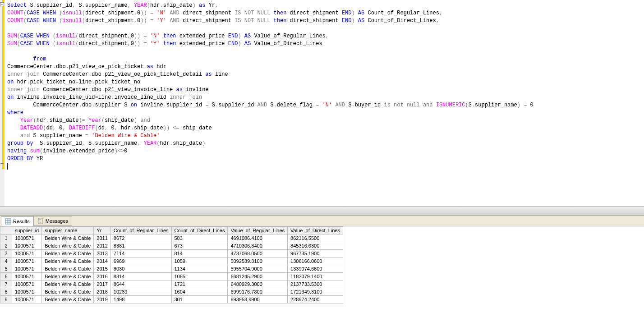 The width and height of the screenshot is (644, 331). What do you see at coordinates (316, 299) in the screenshot?
I see `cell: 228974.2400` at bounding box center [316, 299].